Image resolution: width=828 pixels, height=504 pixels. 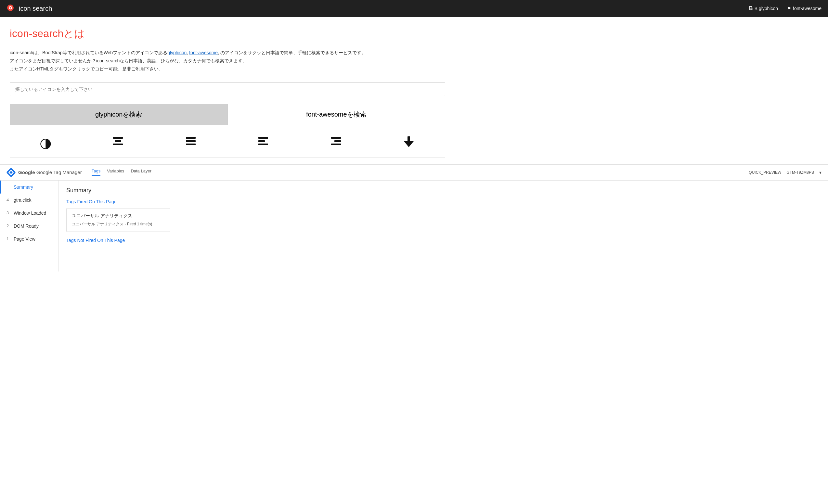 I want to click on sidebar-item-gtm-click: 4 gtm.click, so click(x=29, y=200).